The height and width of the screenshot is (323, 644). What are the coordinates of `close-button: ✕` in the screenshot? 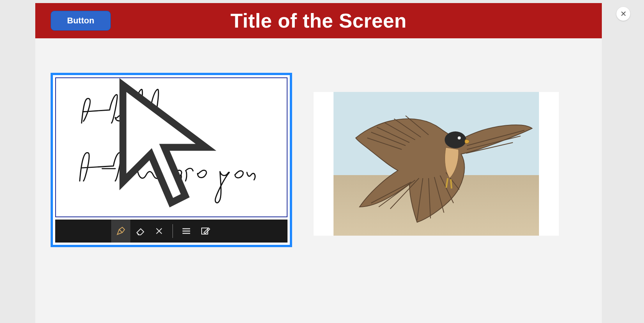 It's located at (623, 14).